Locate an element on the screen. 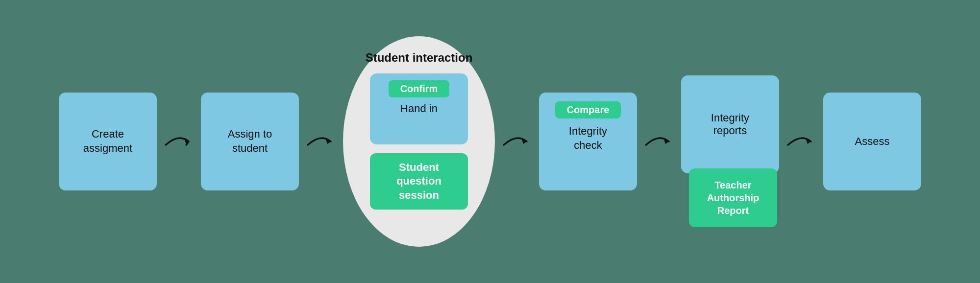 This screenshot has width=980, height=283. confirm-handin-node: Confirm Hand in is located at coordinates (419, 109).